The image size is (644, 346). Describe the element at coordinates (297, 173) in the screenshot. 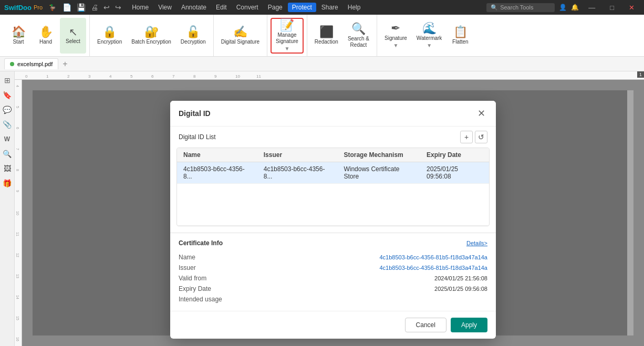

I see `row-issuer: 4c1b8503-b6cc-4356-8...` at that location.